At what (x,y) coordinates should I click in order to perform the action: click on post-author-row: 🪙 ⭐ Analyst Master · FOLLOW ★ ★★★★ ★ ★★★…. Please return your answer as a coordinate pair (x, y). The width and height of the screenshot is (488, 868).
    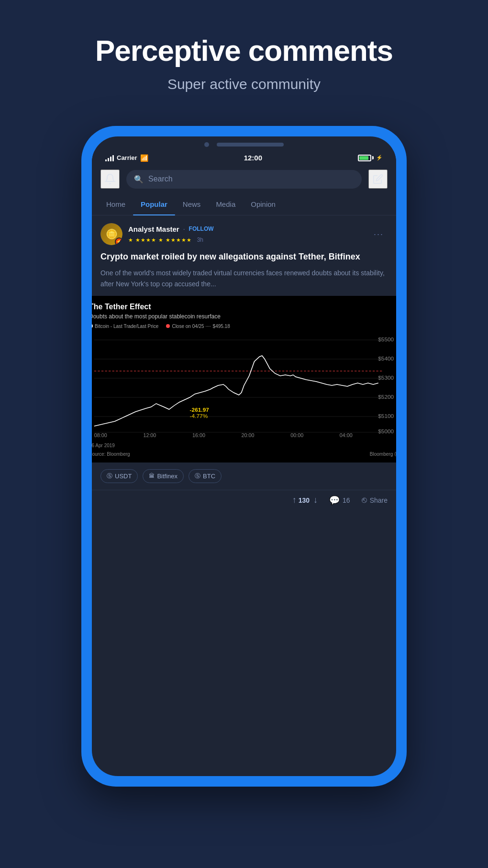
    Looking at the image, I should click on (244, 234).